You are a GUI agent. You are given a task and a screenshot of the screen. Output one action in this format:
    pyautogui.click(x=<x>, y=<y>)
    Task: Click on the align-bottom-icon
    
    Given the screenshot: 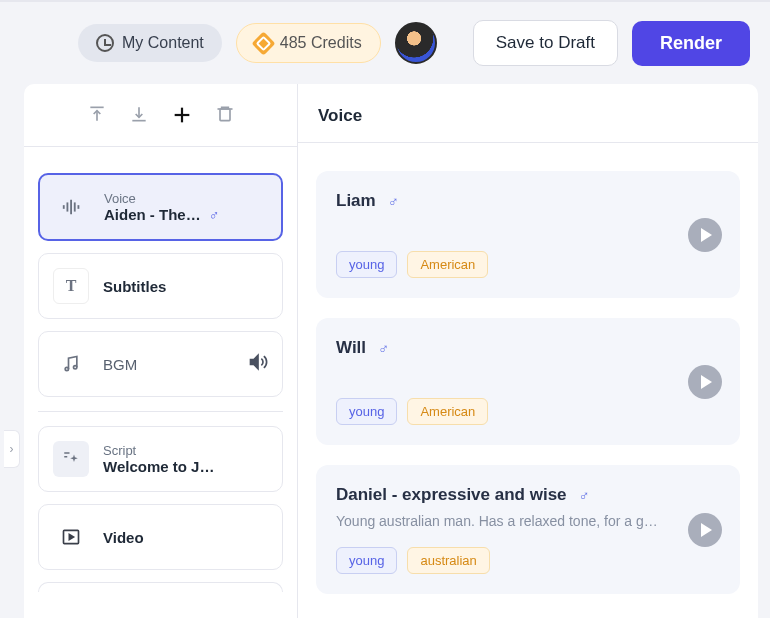 What is the action you would take?
    pyautogui.click(x=139, y=115)
    